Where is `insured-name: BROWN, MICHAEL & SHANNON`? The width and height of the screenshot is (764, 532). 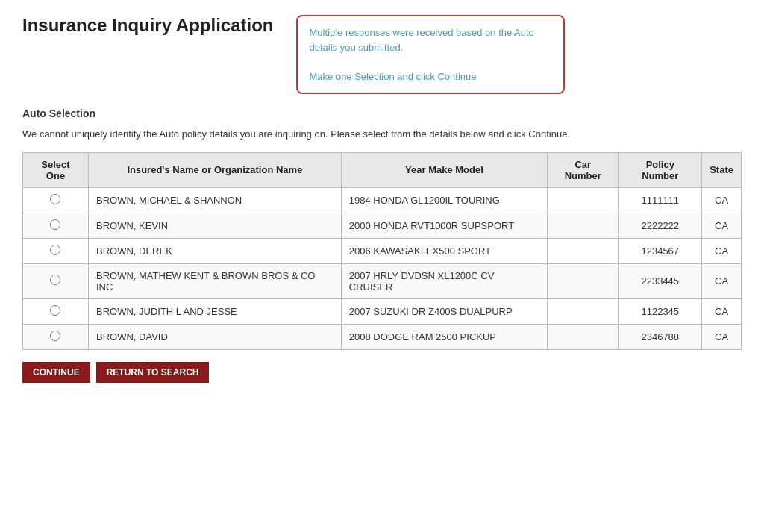
insured-name: BROWN, MICHAEL & SHANNON is located at coordinates (215, 200).